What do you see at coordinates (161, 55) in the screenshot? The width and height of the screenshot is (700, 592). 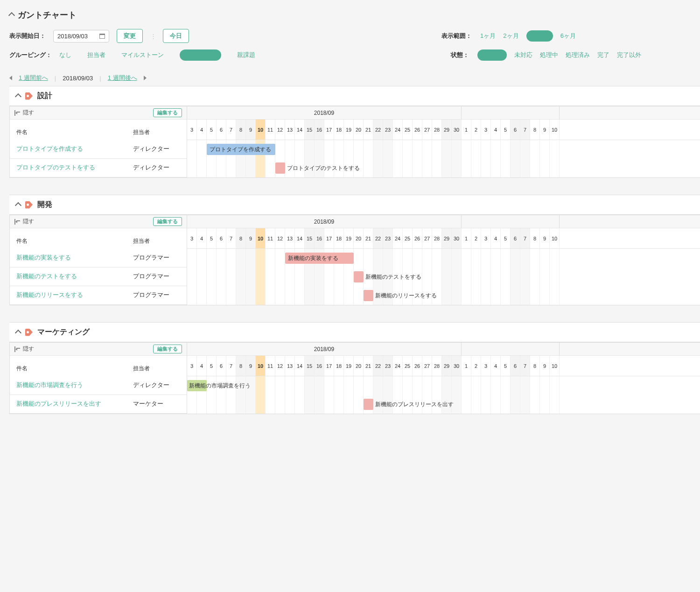 I see `grouping-filter: なし担当者マイルストーンカテゴリー親課題` at bounding box center [161, 55].